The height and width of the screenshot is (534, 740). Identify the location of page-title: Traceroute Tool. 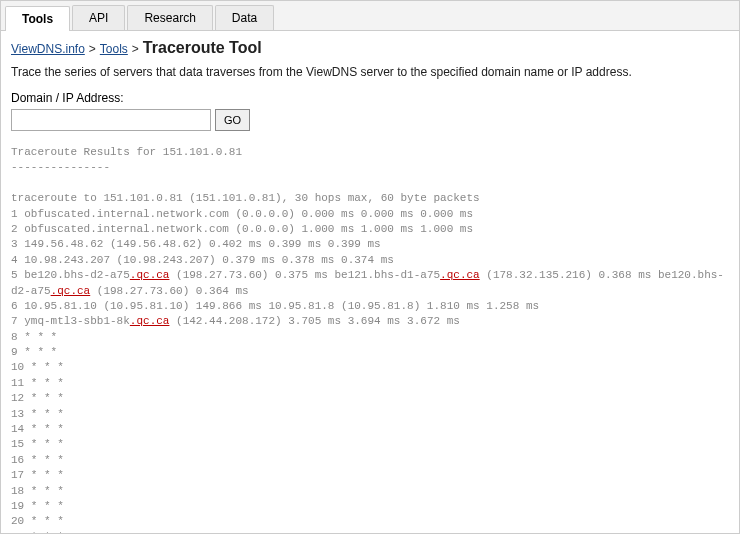
(202, 48).